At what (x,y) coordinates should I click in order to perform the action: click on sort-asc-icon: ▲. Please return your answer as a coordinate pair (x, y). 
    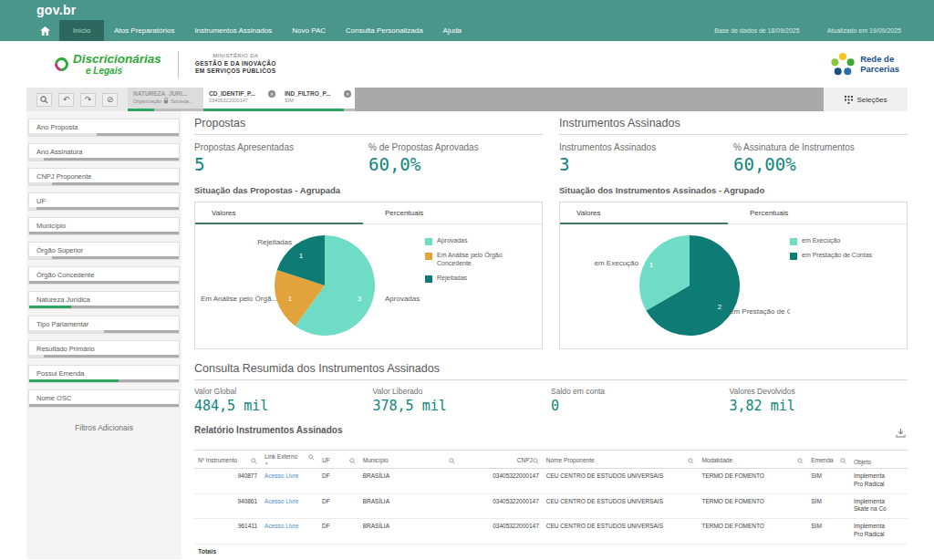
    Looking at the image, I should click on (290, 463).